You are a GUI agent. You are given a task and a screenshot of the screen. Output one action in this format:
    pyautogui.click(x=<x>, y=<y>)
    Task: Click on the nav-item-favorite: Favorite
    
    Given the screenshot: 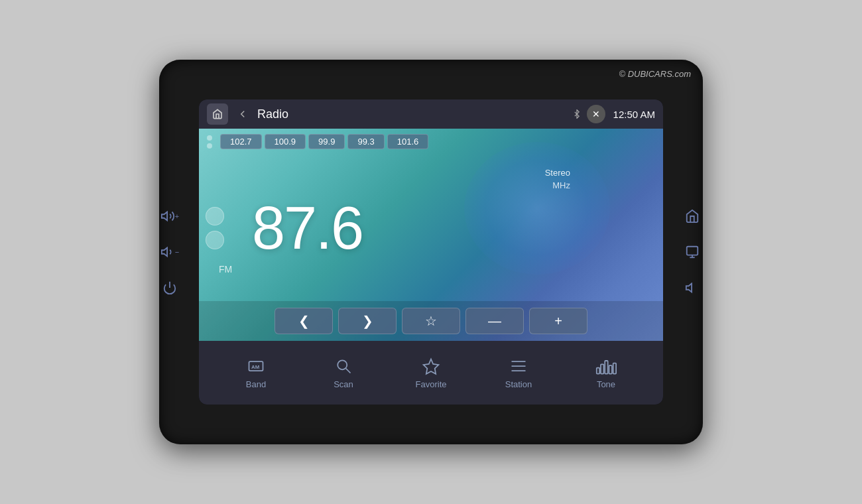 What is the action you would take?
    pyautogui.click(x=431, y=373)
    